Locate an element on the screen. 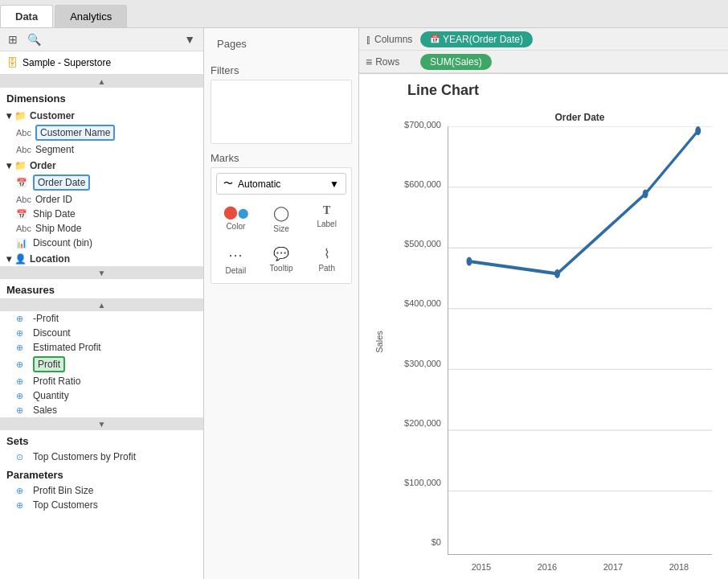 The image size is (728, 579). size-label: Size is located at coordinates (281, 228).